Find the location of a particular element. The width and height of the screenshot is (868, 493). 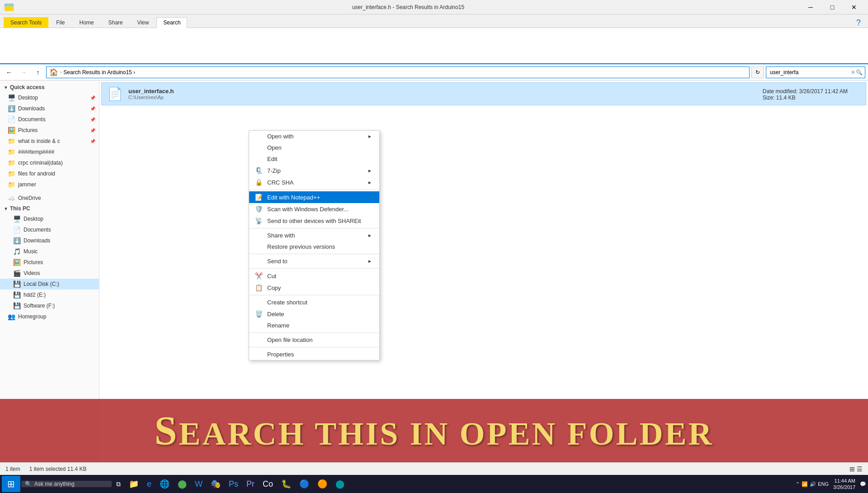

refresh-button: ↻ is located at coordinates (758, 72).